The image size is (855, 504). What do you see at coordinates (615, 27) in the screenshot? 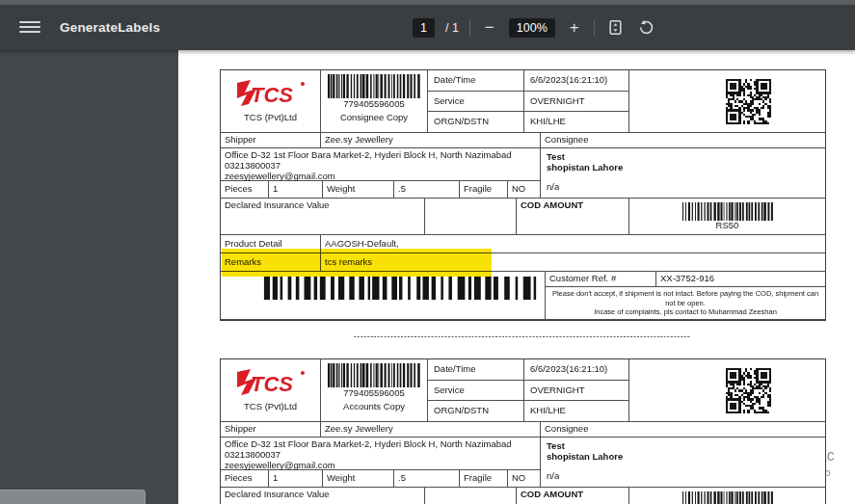
I see `fit-to-page-button` at bounding box center [615, 27].